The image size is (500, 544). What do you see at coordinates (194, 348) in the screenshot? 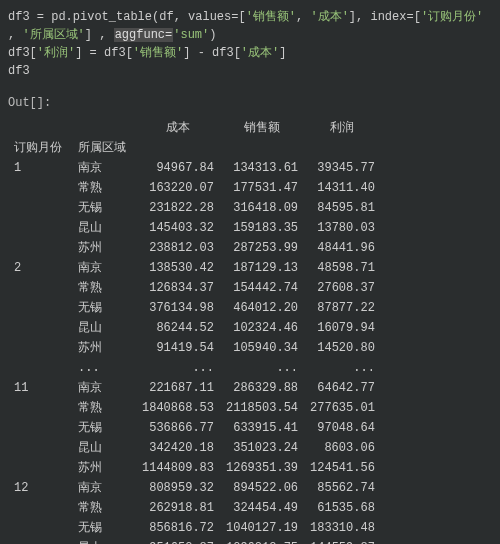
I see `table-row: 苏州91419.54105940.3414520.80` at bounding box center [194, 348].